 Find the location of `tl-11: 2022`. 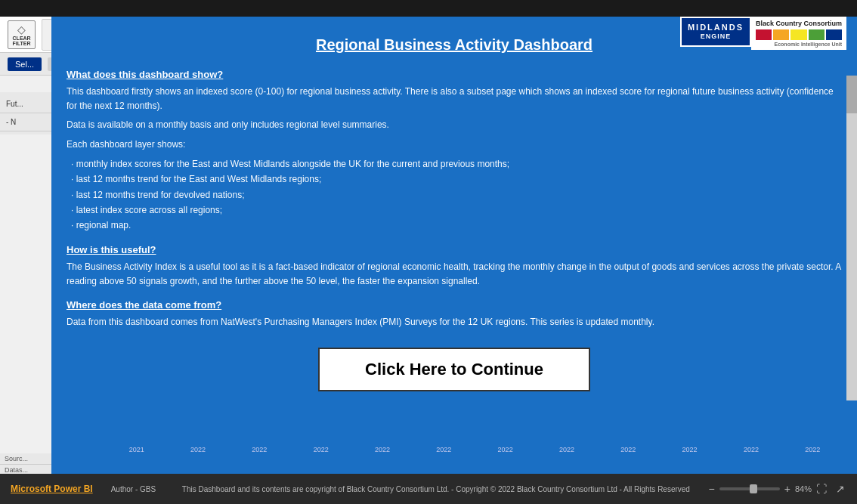

tl-11: 2022 is located at coordinates (812, 450).